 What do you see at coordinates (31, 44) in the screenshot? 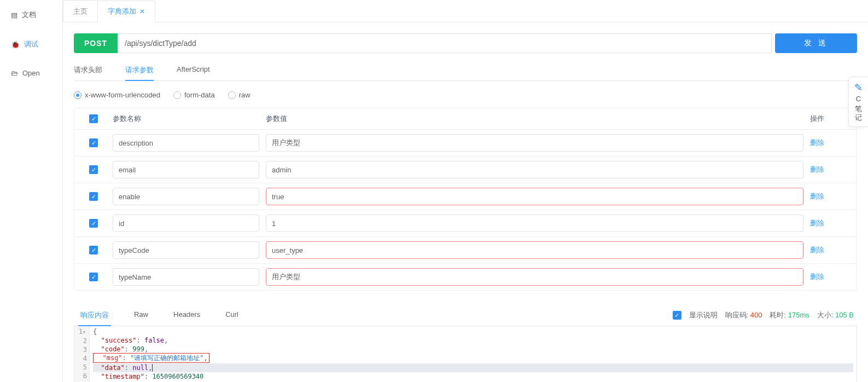
I see `sidebar-item-debug: 🐞 调试` at bounding box center [31, 44].